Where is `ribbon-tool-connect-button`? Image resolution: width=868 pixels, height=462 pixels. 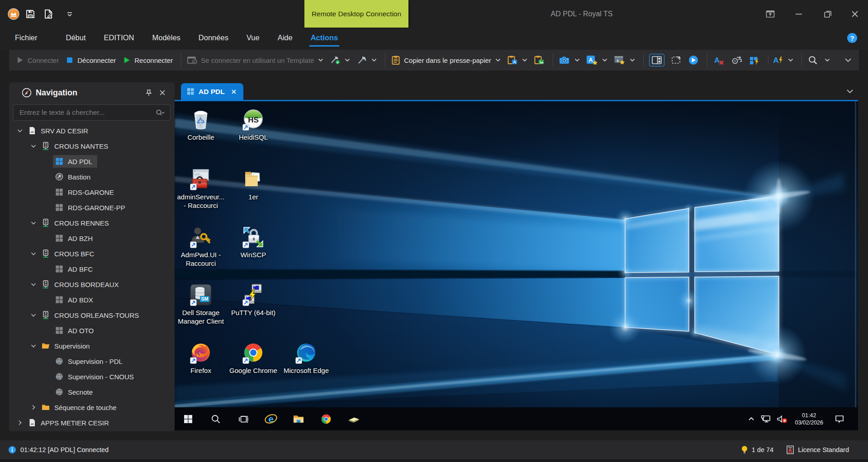 ribbon-tool-connect-button is located at coordinates (340, 60).